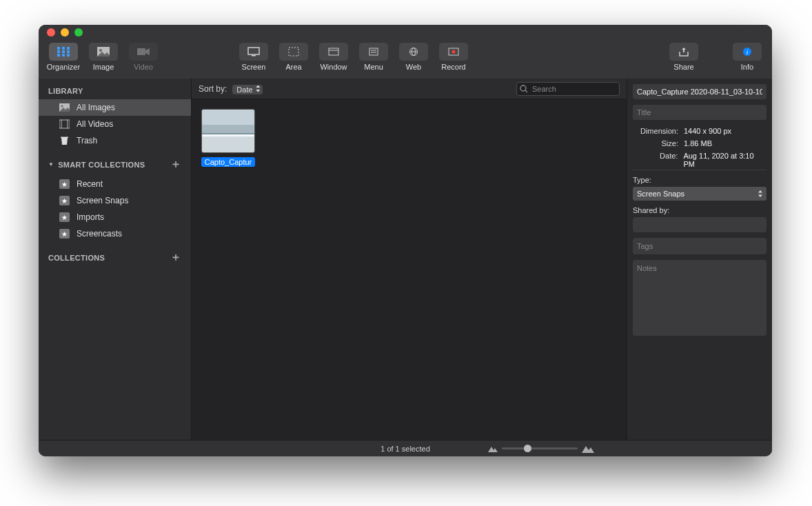 The image size is (812, 506). What do you see at coordinates (63, 57) in the screenshot?
I see `organizer-tab: Organizer` at bounding box center [63, 57].